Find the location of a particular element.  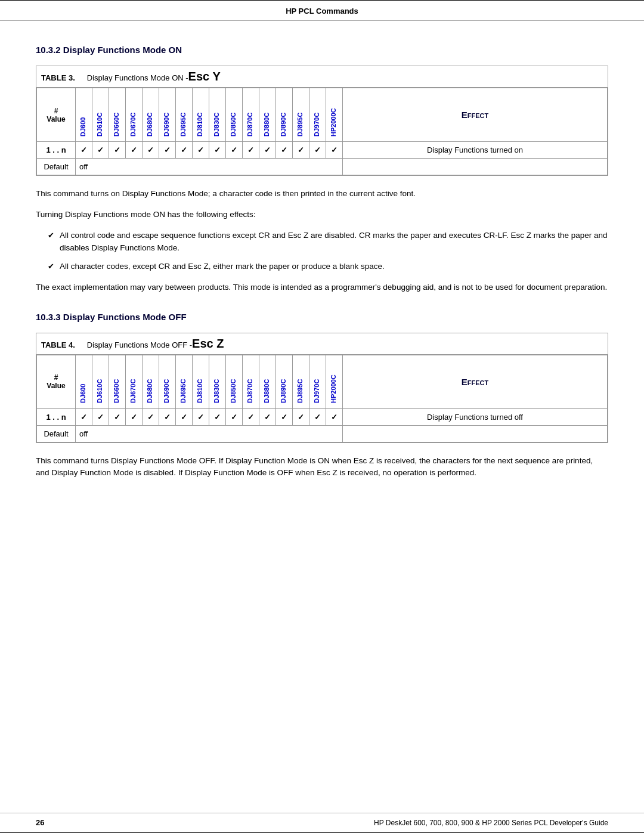

t4-col-dj660c: DJ660C is located at coordinates (117, 382).